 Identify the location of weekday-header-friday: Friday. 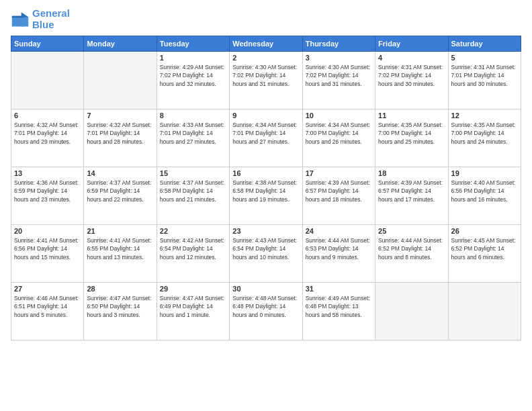
(412, 44).